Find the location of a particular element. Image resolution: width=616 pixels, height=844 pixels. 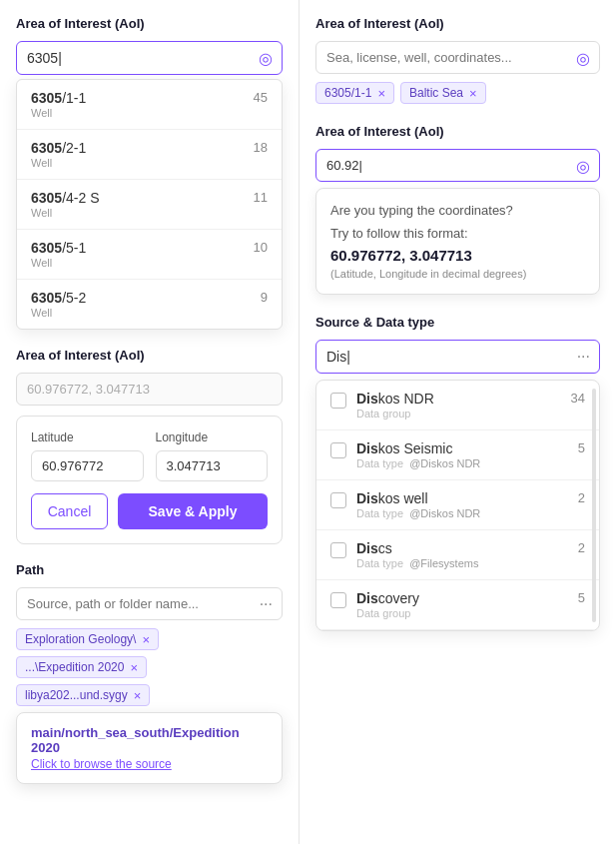

rp-tag-1: 6305/1-1 × is located at coordinates (355, 93).